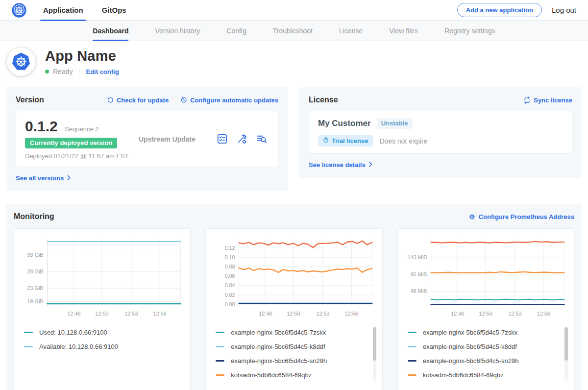 Image resolution: width=588 pixels, height=390 pixels. I want to click on trial-license-badge: Trial license, so click(345, 141).